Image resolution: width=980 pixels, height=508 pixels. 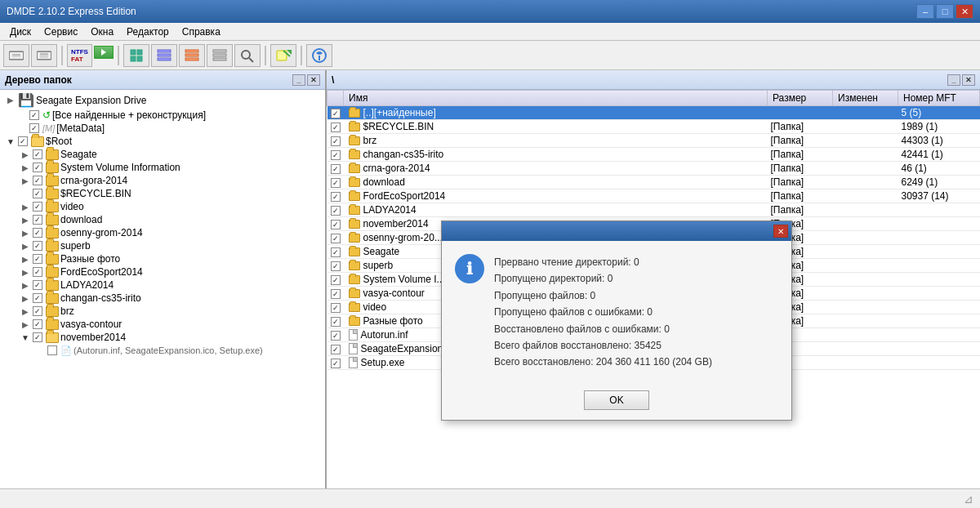 I want to click on tree-expand-osenny: ▶, so click(x=25, y=233).